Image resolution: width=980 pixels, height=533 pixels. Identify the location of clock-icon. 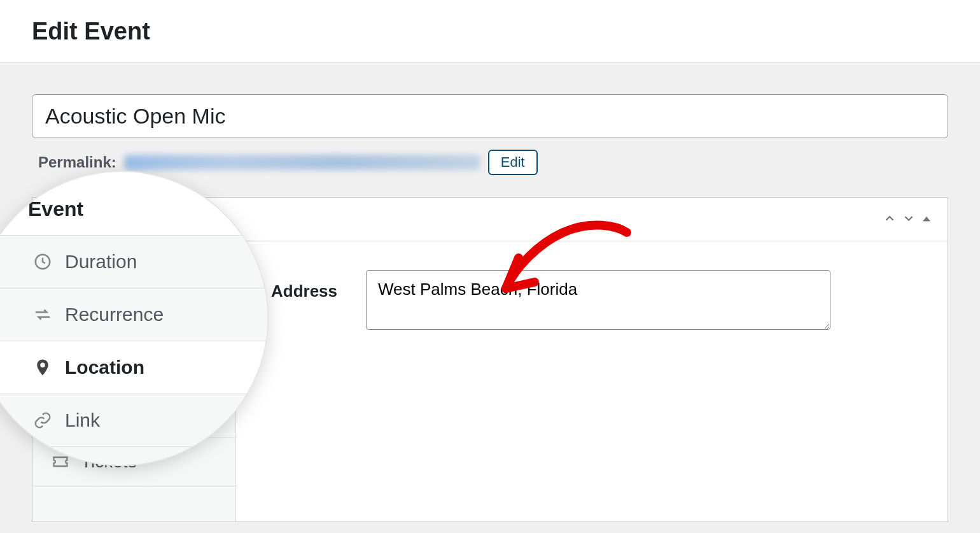
(60, 266).